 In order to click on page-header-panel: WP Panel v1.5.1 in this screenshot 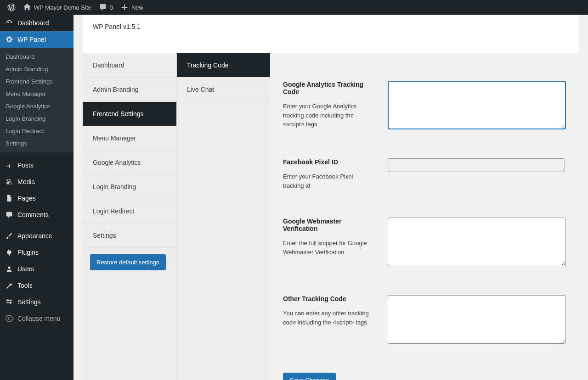, I will do `click(331, 34)`.